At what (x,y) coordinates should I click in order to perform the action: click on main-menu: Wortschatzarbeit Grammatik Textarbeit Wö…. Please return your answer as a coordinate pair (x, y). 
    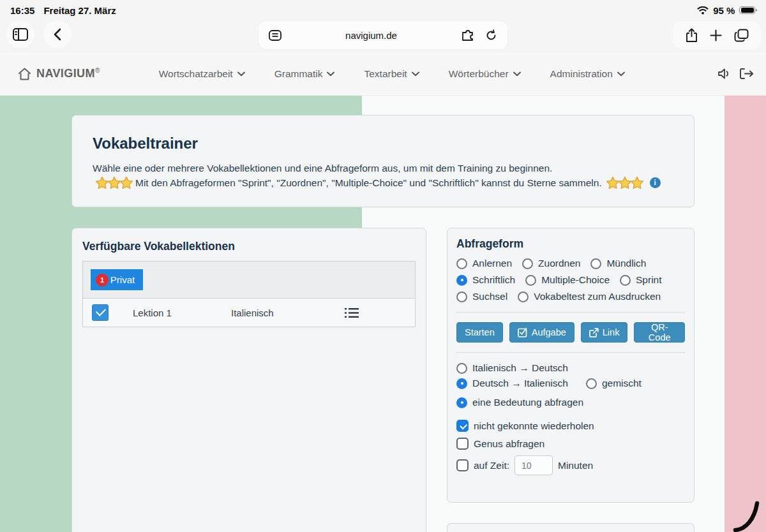
    Looking at the image, I should click on (392, 74).